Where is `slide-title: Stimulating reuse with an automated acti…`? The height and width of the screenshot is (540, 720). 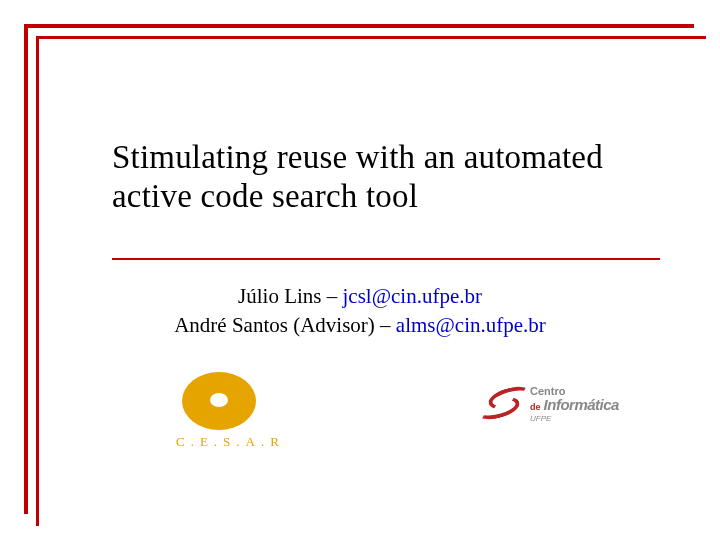
slide-title: Stimulating reuse with an automated acti… is located at coordinates (366, 177).